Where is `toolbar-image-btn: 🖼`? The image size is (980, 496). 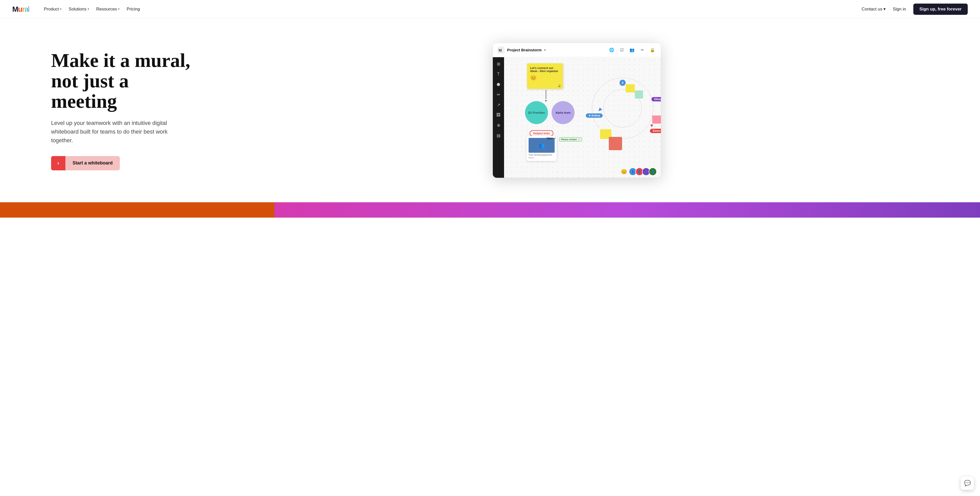 toolbar-image-btn: 🖼 is located at coordinates (498, 115).